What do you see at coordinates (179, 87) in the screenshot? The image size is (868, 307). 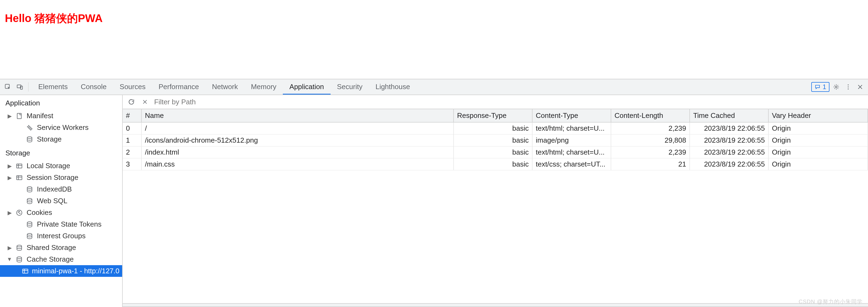 I see `tab-performance: Performance` at bounding box center [179, 87].